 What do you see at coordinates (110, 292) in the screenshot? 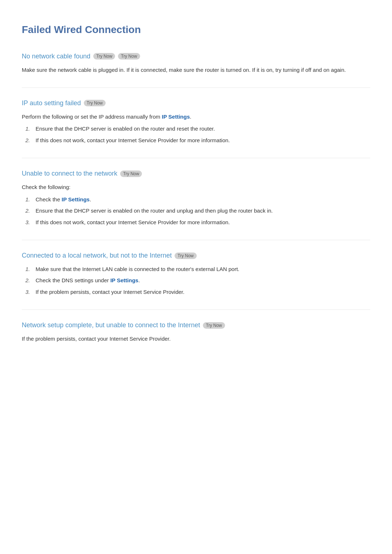
I see `list-text: If the problem persists, contact your In…` at bounding box center [110, 292].